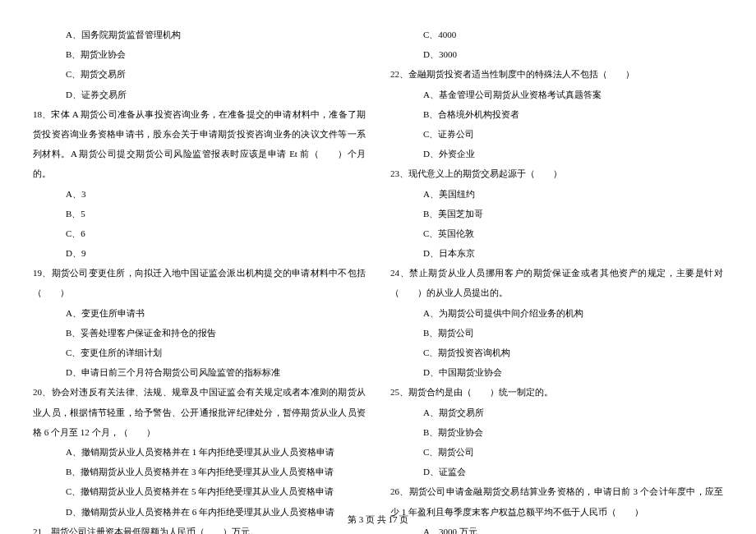 The width and height of the screenshot is (756, 534). I want to click on q21-option-c: C、4000, so click(574, 35).